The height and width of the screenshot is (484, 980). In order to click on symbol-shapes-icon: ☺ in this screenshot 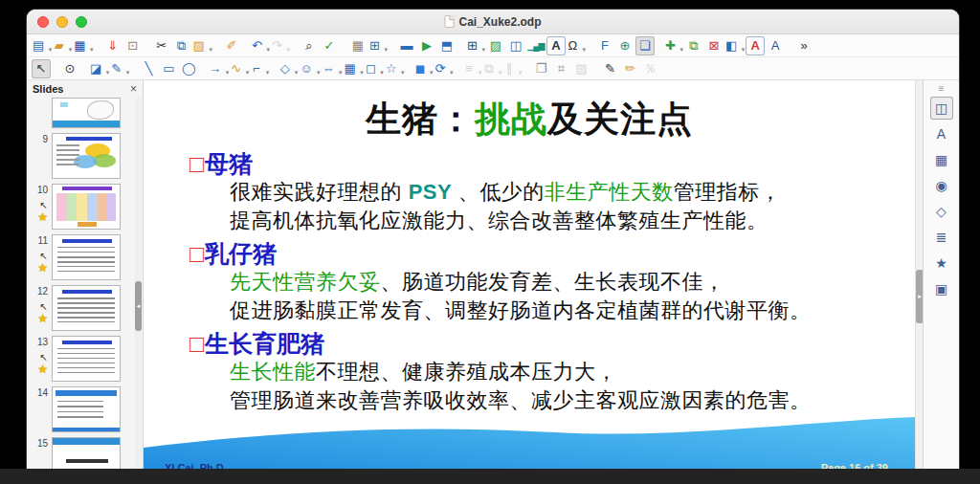, I will do `click(309, 69)`.